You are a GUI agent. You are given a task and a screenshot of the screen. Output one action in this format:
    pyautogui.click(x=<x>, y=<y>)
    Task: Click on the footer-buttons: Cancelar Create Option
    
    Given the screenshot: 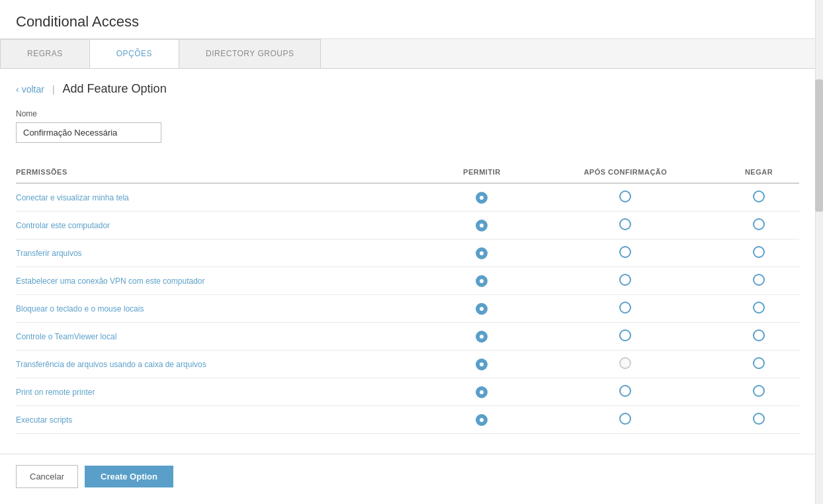 What is the action you would take?
    pyautogui.click(x=412, y=476)
    